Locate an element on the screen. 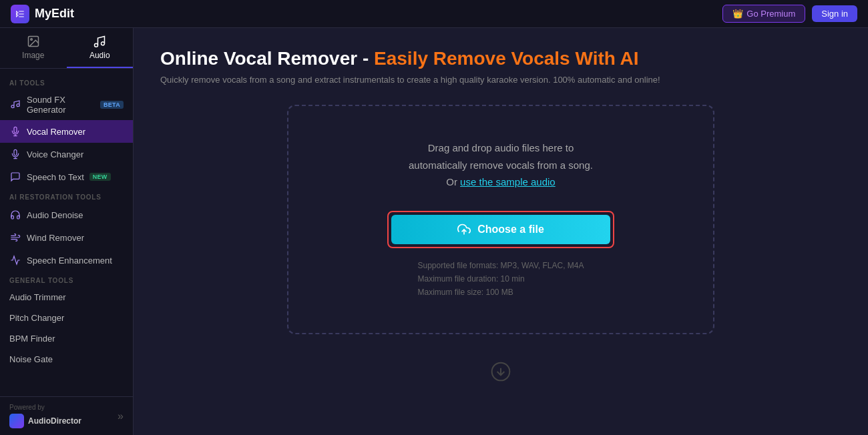 The width and height of the screenshot is (868, 435). sidebar: Image Audio AI TOOLS is located at coordinates (67, 232).